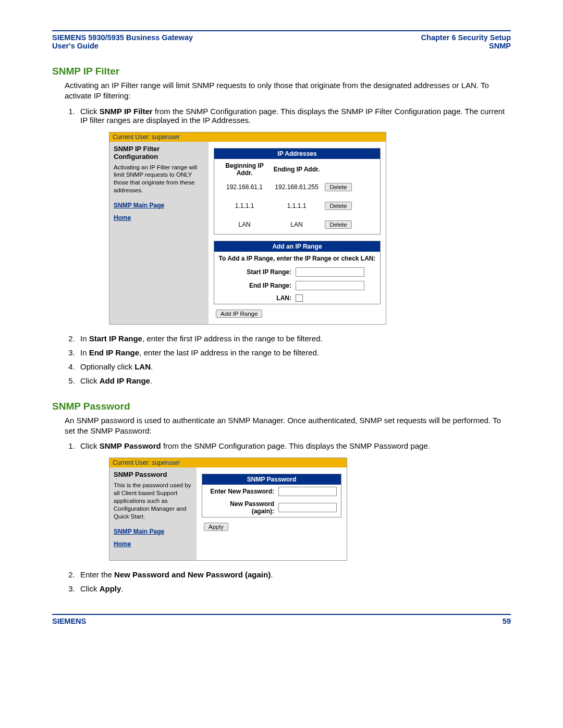 The image size is (563, 728). I want to click on start-ip-input, so click(330, 272).